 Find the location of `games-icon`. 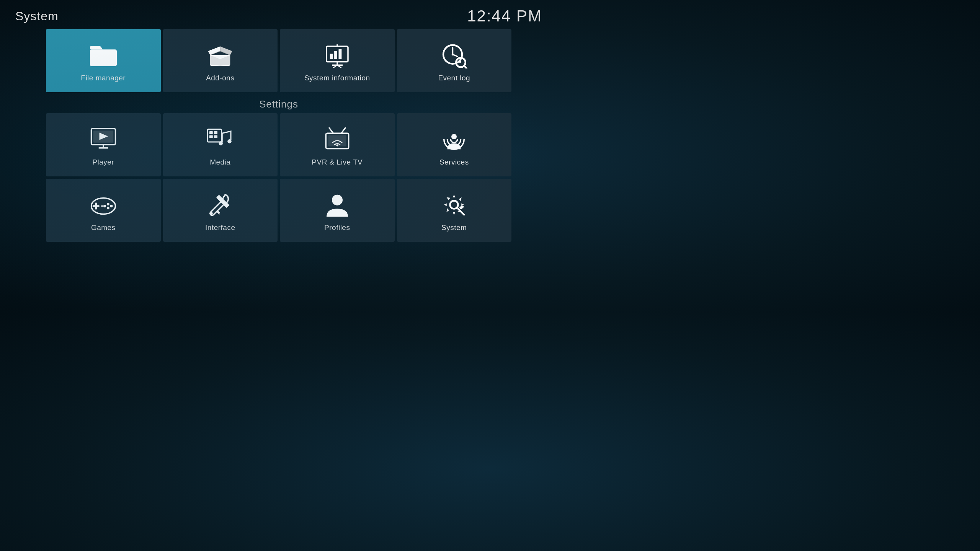

games-icon is located at coordinates (103, 205).